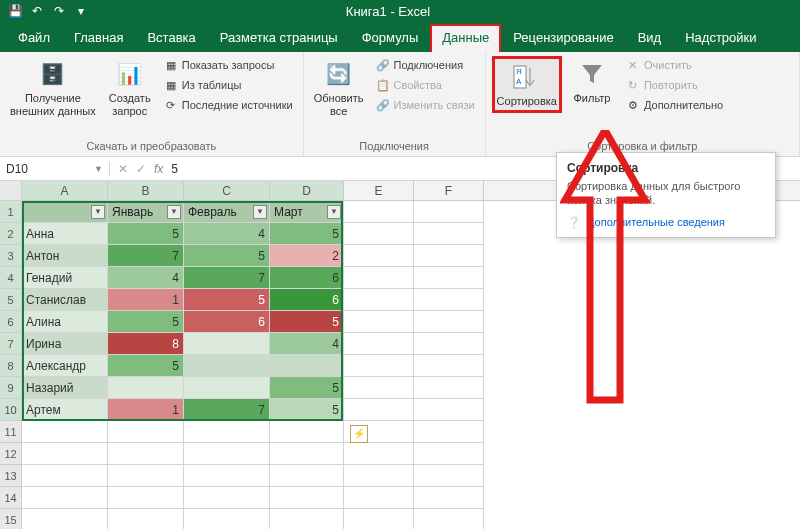 The height and width of the screenshot is (529, 800). I want to click on redo-icon: ↷, so click(59, 11).